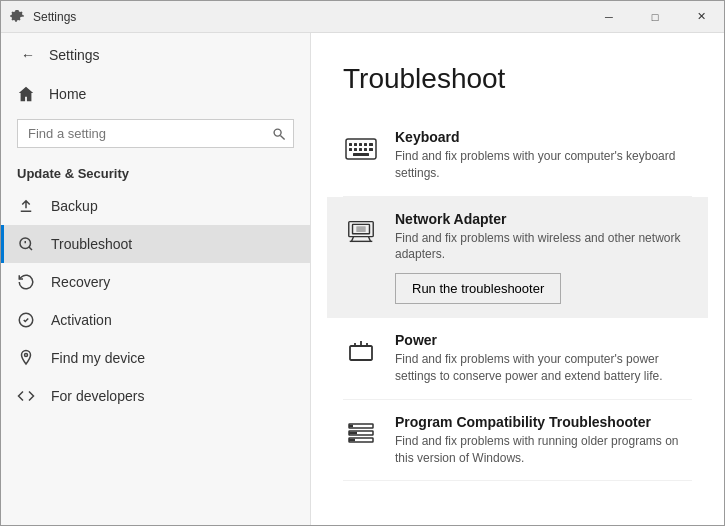  What do you see at coordinates (82, 320) in the screenshot?
I see `sidebar-item-activation-label: Activation` at bounding box center [82, 320].